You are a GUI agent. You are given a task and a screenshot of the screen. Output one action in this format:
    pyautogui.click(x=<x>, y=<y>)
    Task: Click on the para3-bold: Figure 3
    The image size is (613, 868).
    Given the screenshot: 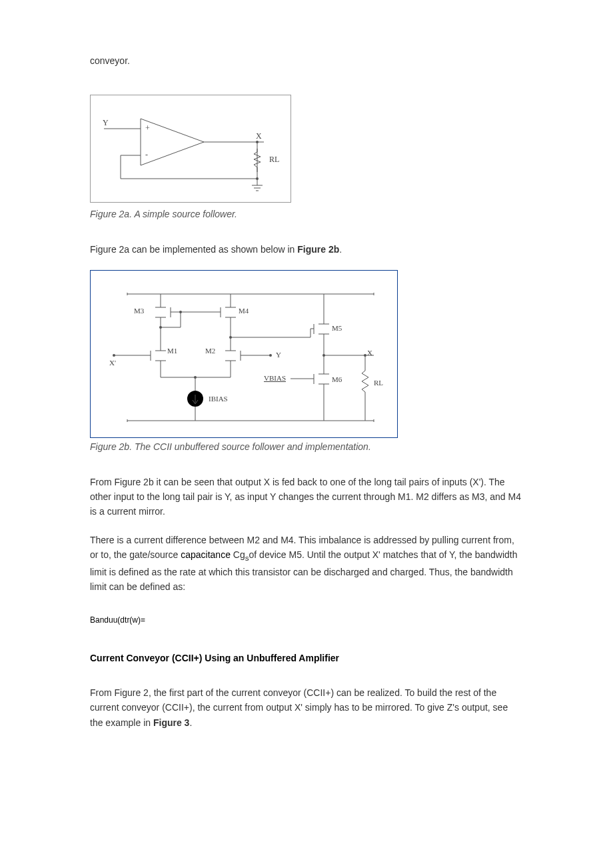 What is the action you would take?
    pyautogui.click(x=171, y=723)
    